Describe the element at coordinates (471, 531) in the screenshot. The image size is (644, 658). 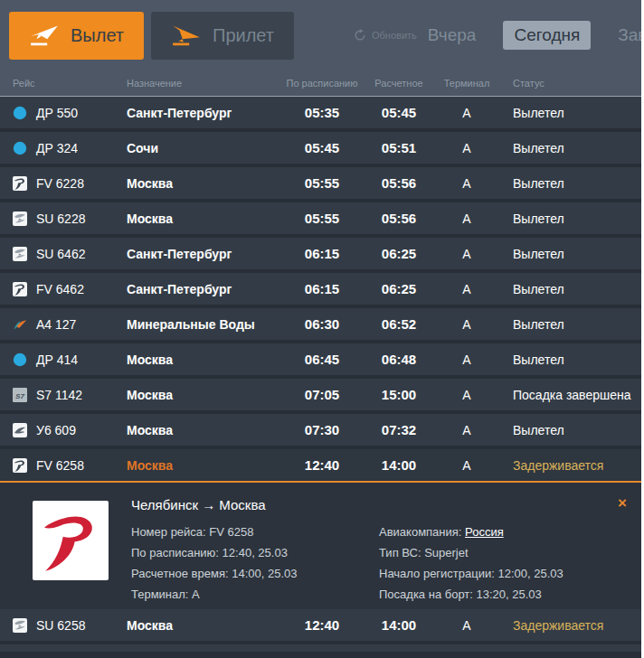
I see `detail-airline: Авиакомпания: Россия` at that location.